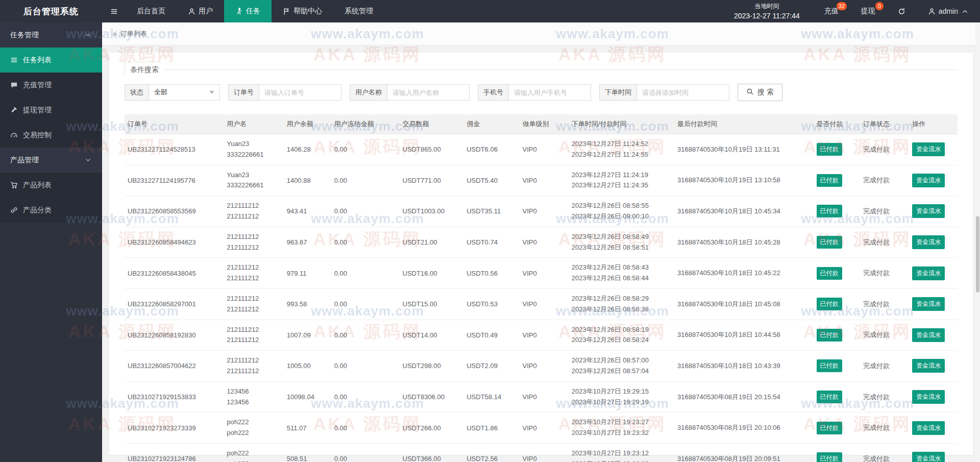  I want to click on last-pay-time-cell: 31688740530年08月19日 20:10:06, so click(744, 428).